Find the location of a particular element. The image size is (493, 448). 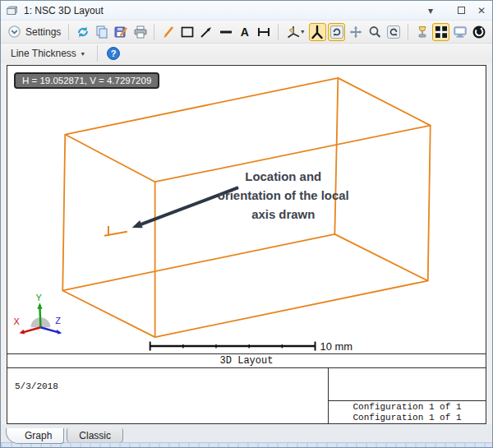

rotate-toggle-button is located at coordinates (337, 32).